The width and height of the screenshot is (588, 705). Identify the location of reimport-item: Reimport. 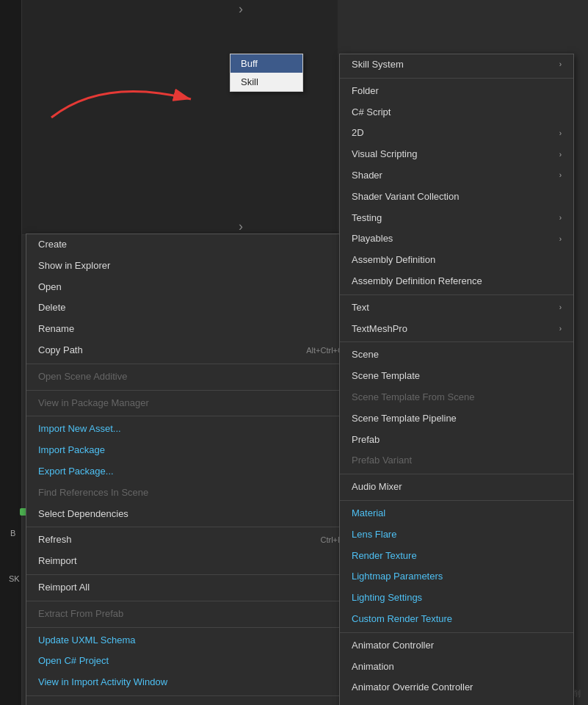
(191, 561).